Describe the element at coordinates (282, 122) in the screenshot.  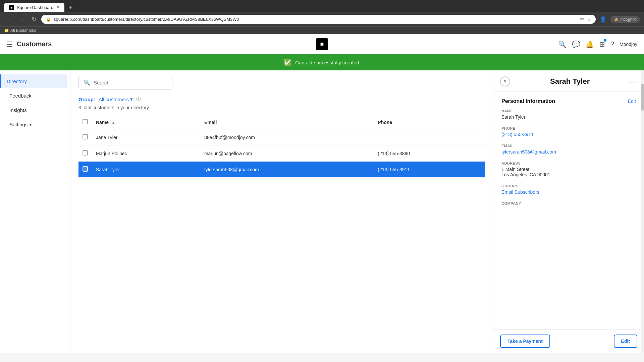
I see `table-header-row: Name ▲ Email Phone` at that location.